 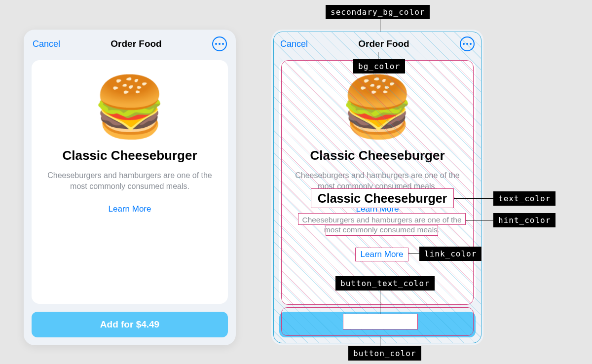 What do you see at coordinates (378, 12) in the screenshot?
I see `label-secondary-bg-color: secondary_bg_color` at bounding box center [378, 12].